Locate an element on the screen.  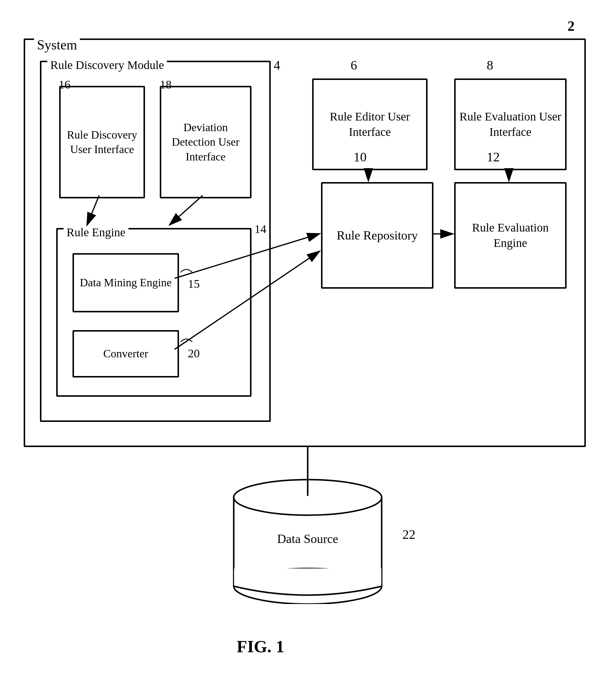
rule-discovery-module-label: Rule Discovery Module is located at coordinates (107, 65).